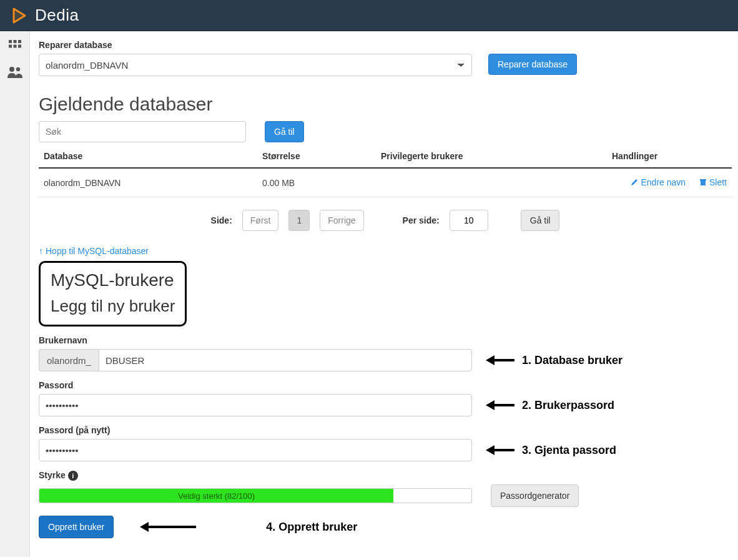 This screenshot has height=560, width=738. I want to click on delete-link: Slett, so click(713, 182).